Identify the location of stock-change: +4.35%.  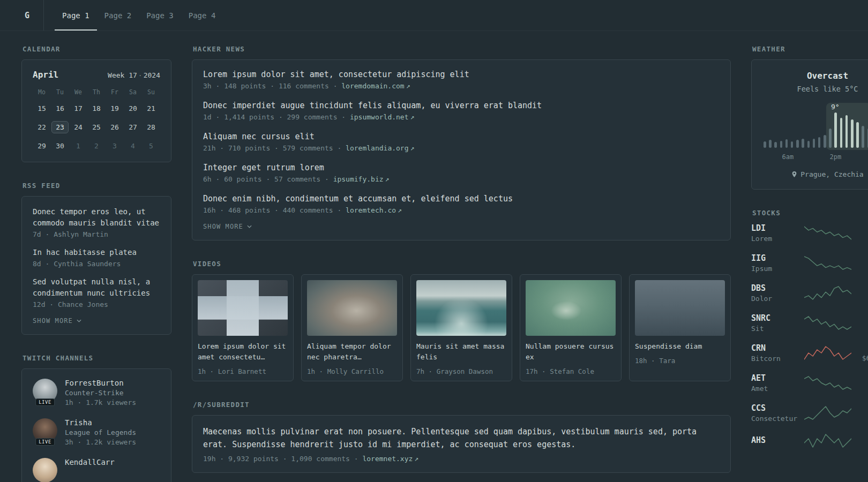
(860, 228).